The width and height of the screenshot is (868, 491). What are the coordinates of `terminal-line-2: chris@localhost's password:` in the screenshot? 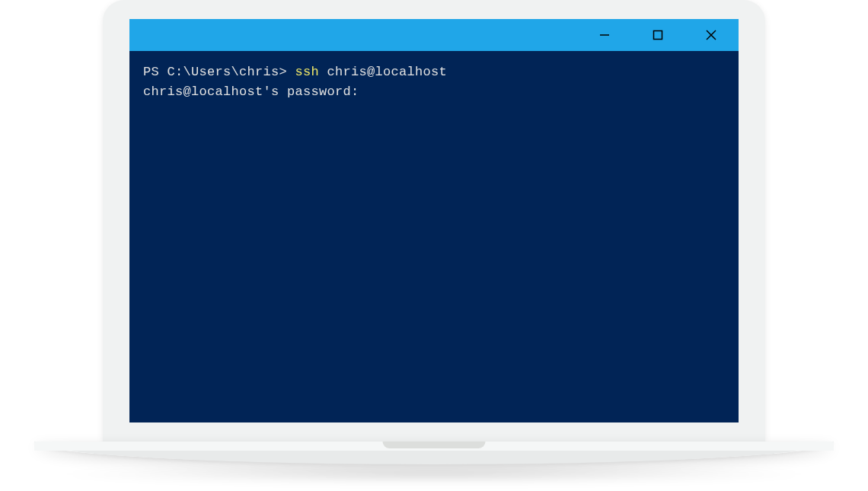 It's located at (434, 92).